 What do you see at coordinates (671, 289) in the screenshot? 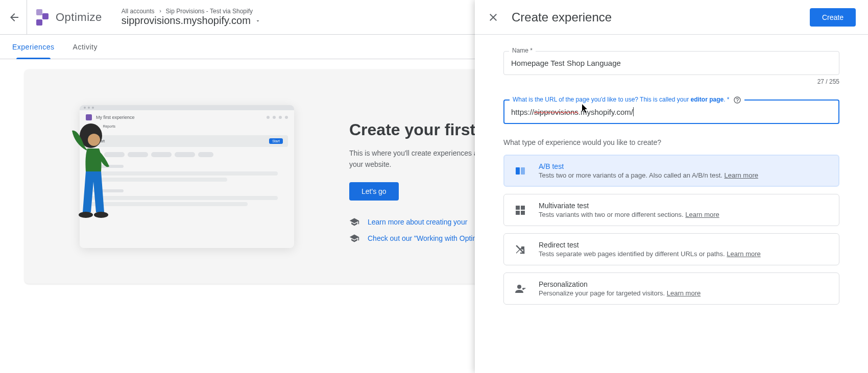
I see `option-personalization: Personalization Personalize your page fo…` at bounding box center [671, 289].